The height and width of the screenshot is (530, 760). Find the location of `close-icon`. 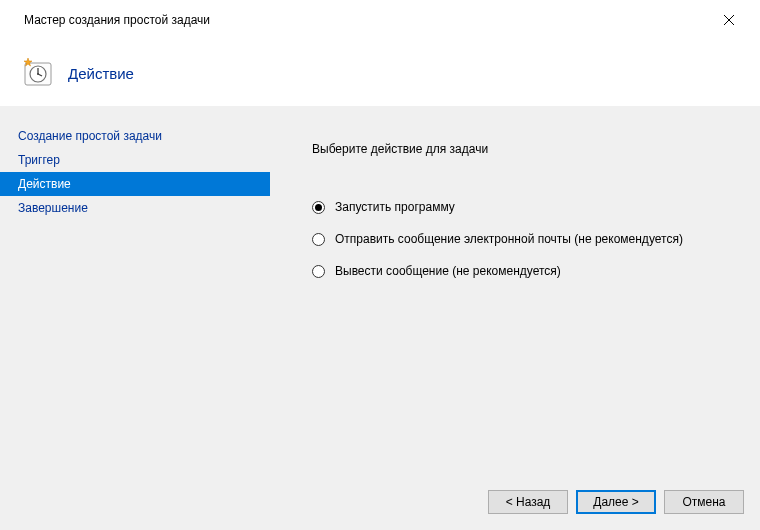

close-icon is located at coordinates (729, 20).